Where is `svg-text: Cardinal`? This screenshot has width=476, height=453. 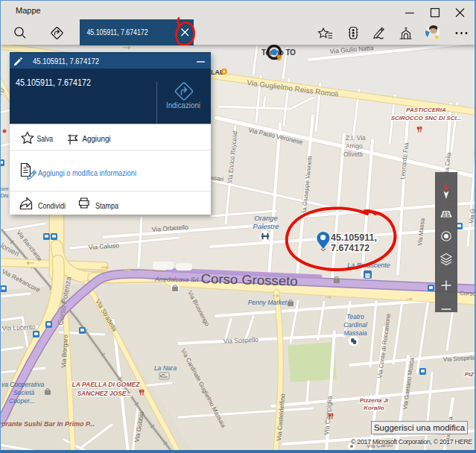 svg-text: Cardinal is located at coordinates (356, 325).